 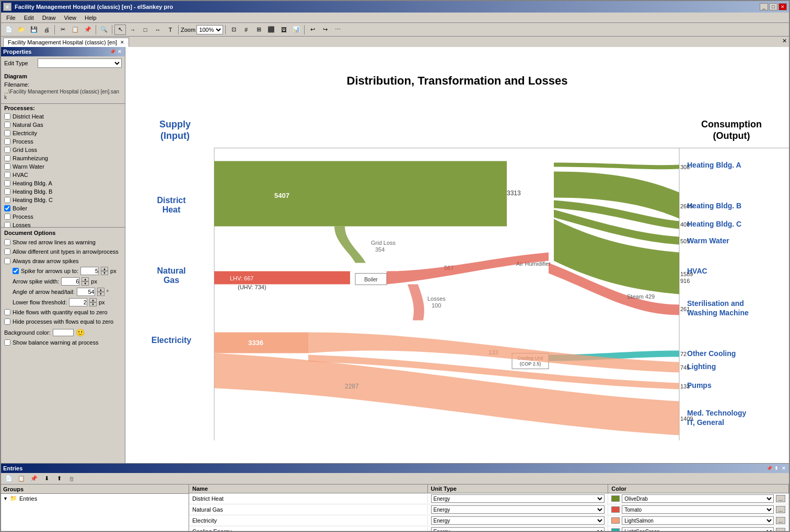 What do you see at coordinates (781, 499) in the screenshot?
I see `more-button-0: ...` at bounding box center [781, 499].